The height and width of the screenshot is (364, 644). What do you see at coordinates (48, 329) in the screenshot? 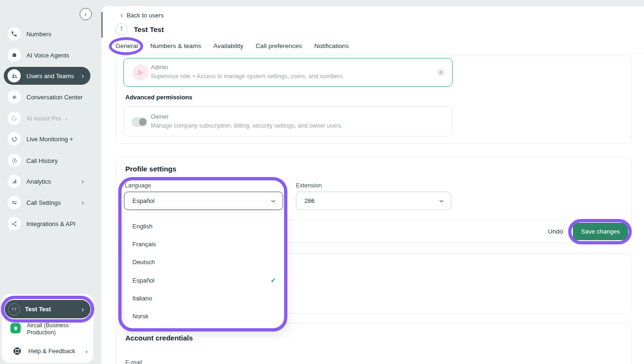
I see `sidebar-account-card: TT Test Test › Aircall (Business Product…` at bounding box center [48, 329].